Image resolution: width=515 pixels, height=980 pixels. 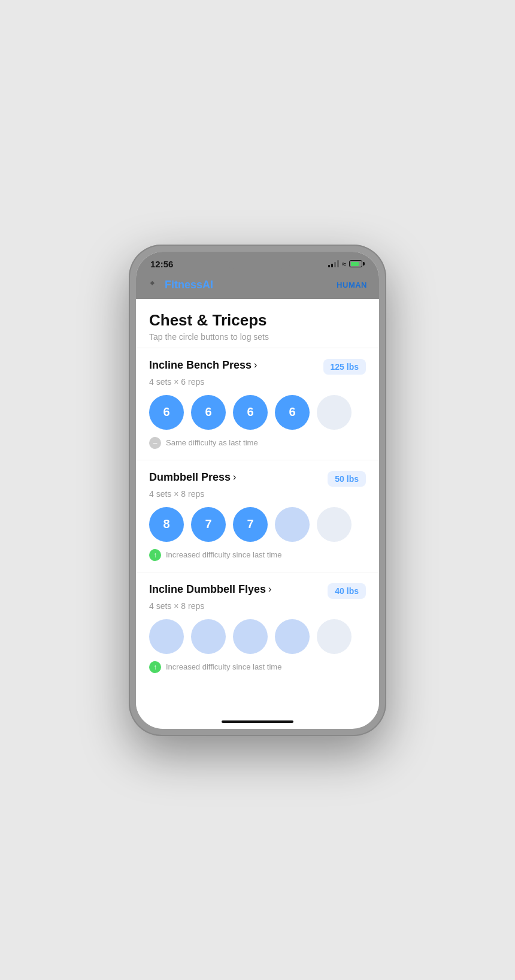 What do you see at coordinates (258, 382) in the screenshot?
I see `exercise-sets: 4 sets × 6 reps` at bounding box center [258, 382].